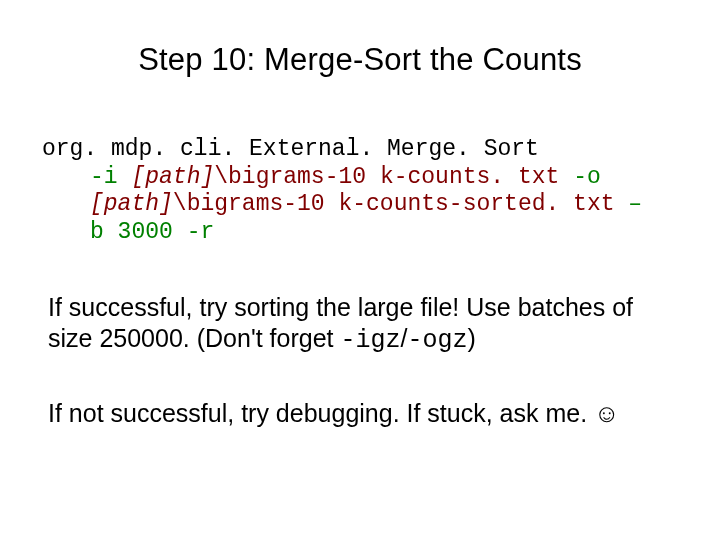  I want to click on code-classname: org. mdp. cli. External. Merge. Sort, so click(357, 150).